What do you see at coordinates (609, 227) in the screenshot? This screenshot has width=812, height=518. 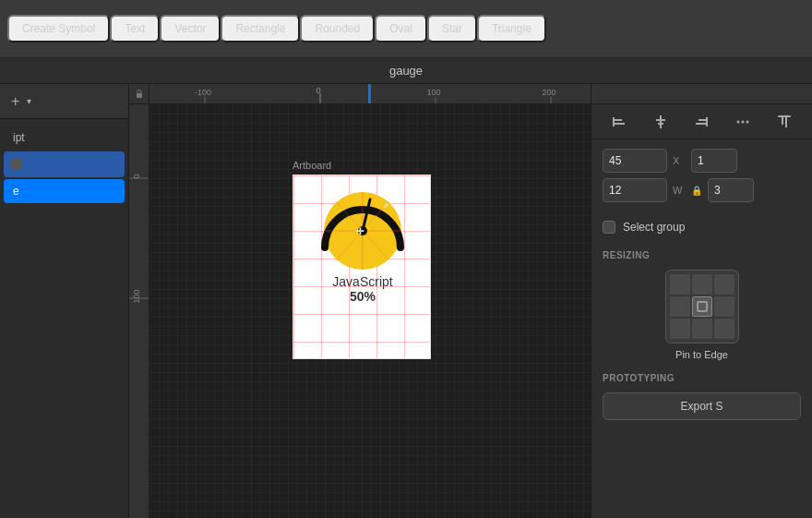 I see `select-group-checkbox` at bounding box center [609, 227].